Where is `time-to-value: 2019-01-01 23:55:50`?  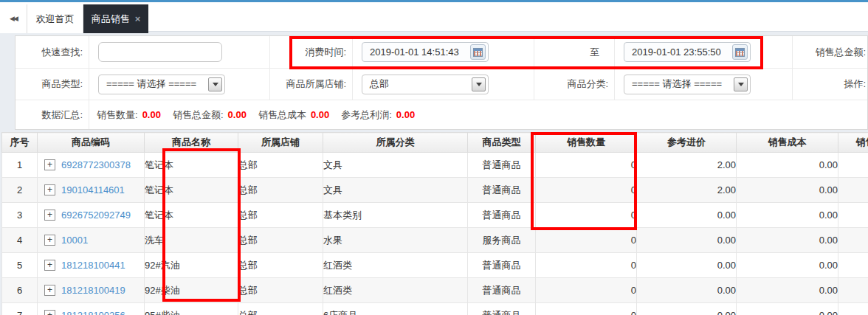 time-to-value: 2019-01-01 23:55:50 is located at coordinates (678, 52).